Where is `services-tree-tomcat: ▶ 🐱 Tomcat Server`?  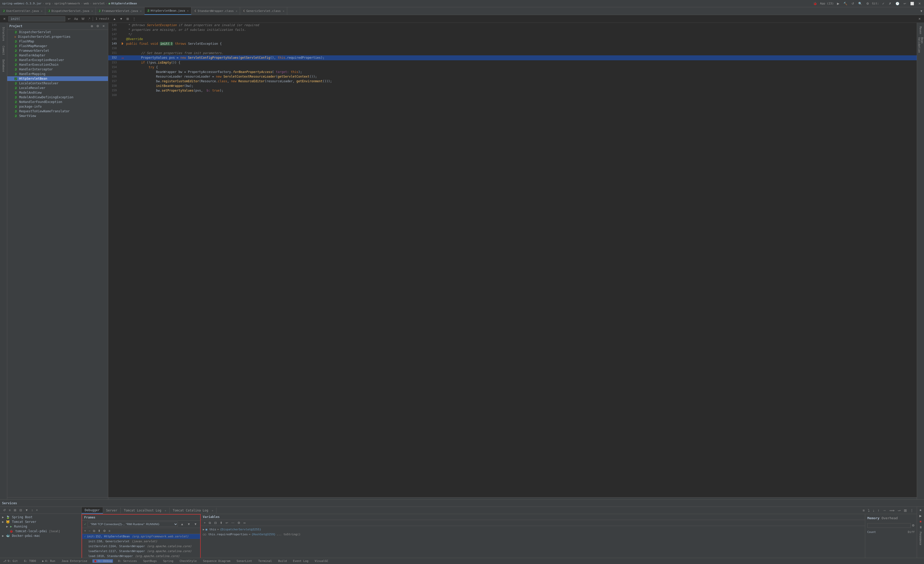 services-tree-tomcat: ▶ 🐱 Tomcat Server is located at coordinates (40, 522).